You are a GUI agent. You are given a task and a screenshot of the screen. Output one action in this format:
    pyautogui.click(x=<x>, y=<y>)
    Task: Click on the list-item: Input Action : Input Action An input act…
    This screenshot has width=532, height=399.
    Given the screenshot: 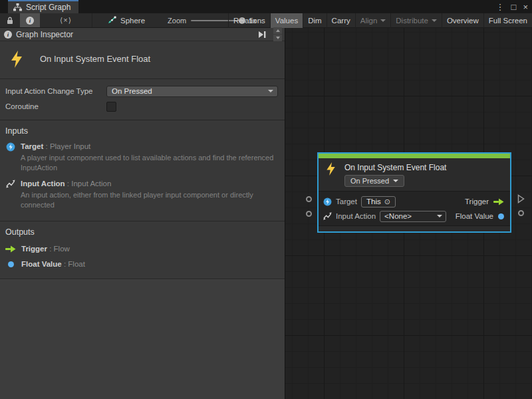 What is the action you would take?
    pyautogui.click(x=142, y=196)
    